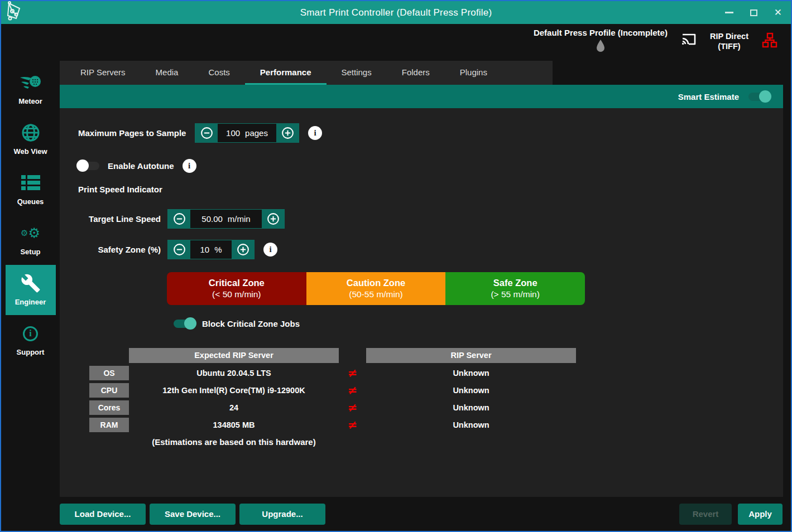  Describe the element at coordinates (31, 89) in the screenshot. I see `sidebar-item-meteor: Meteor` at that location.